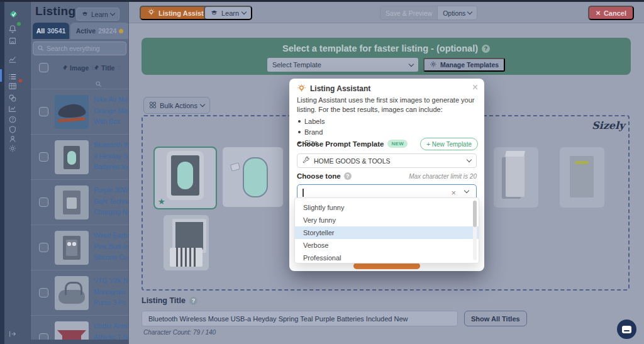  Describe the element at coordinates (343, 65) in the screenshot. I see `select-template-dropdown: Select Template` at that location.